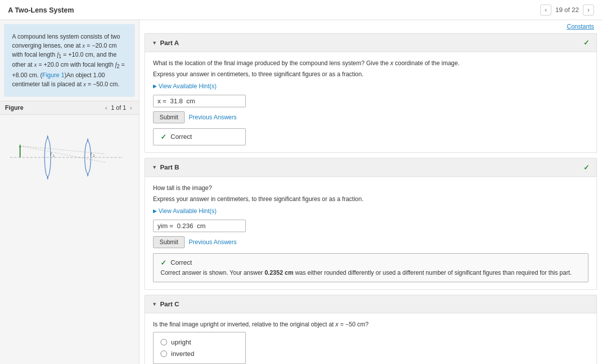  Describe the element at coordinates (170, 43) in the screenshot. I see `part-a-label: Part A` at that location.